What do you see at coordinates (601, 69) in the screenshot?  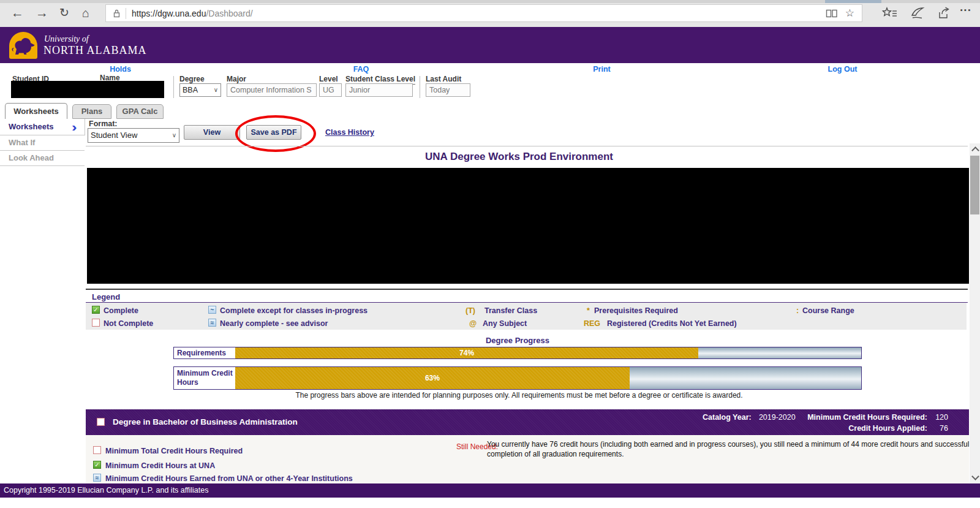 I see `print-link: Print` at bounding box center [601, 69].